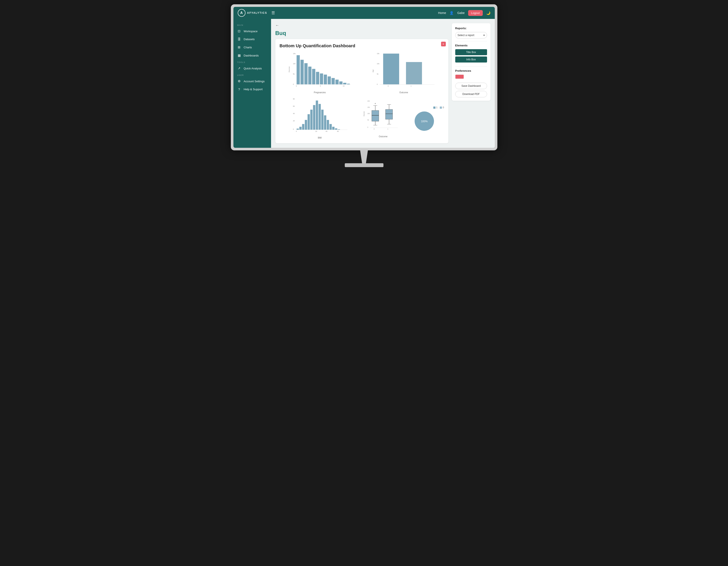  I want to click on settings-icon: ⚙, so click(239, 81).